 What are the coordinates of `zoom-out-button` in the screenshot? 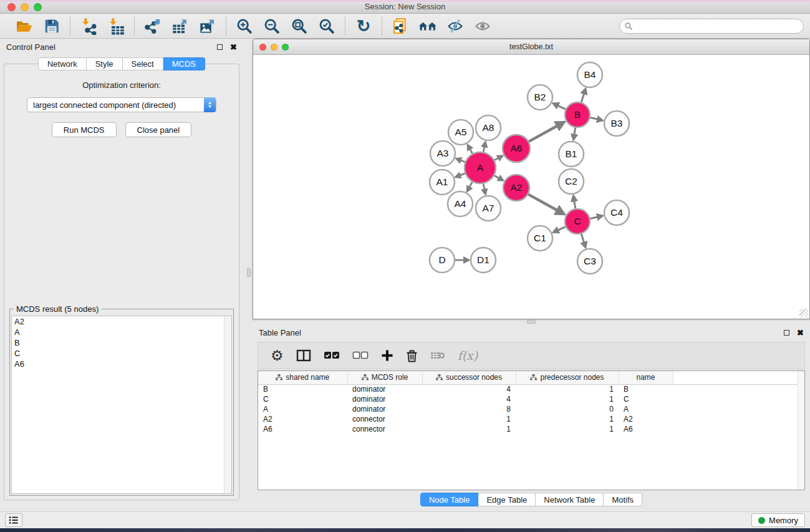 It's located at (272, 26).